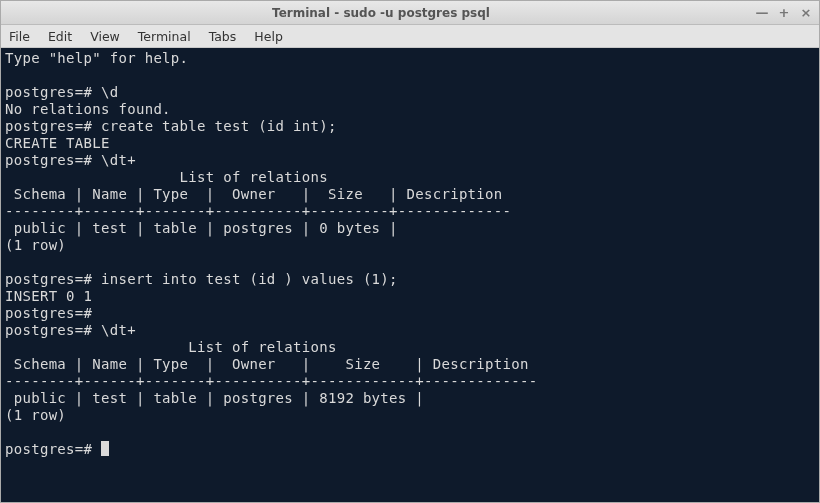  What do you see at coordinates (268, 36) in the screenshot?
I see `menu-help: Help` at bounding box center [268, 36].